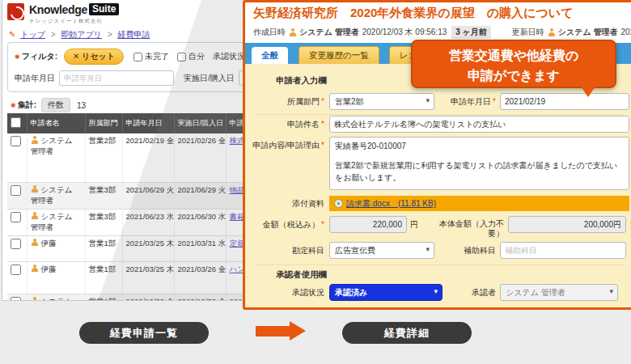  Describe the element at coordinates (49, 105) in the screenshot. I see `summary-bar: ✱ 集計: 件数 13` at that location.